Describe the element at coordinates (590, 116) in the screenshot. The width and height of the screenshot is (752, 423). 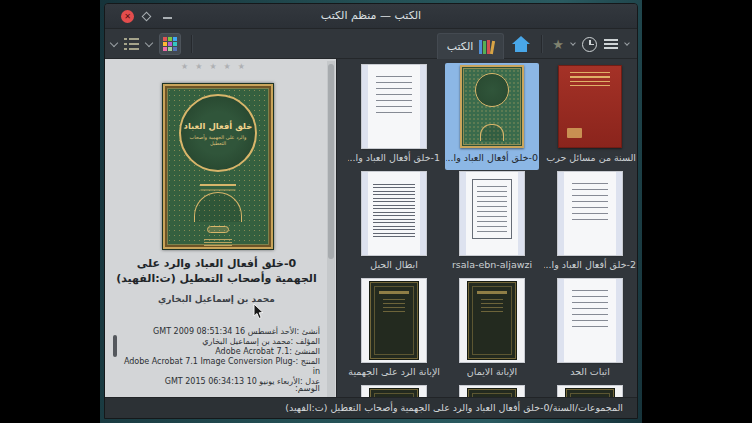
I see `grid-item: السنة من مسائل حرب بـ...` at that location.